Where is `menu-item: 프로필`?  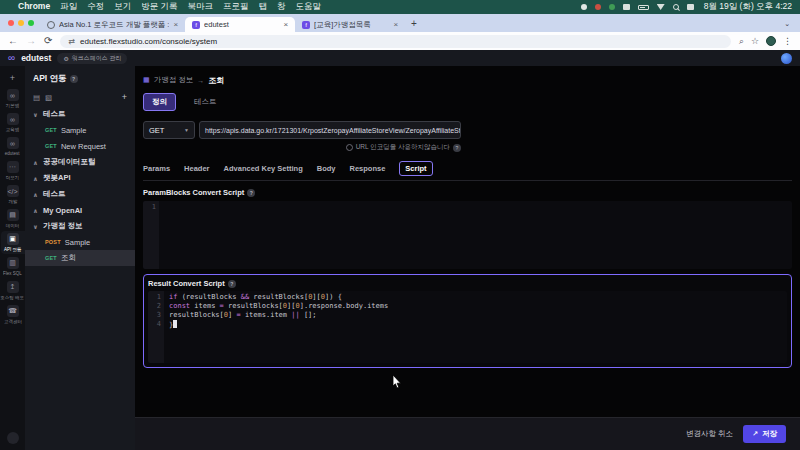
menu-item: 프로필 is located at coordinates (236, 6).